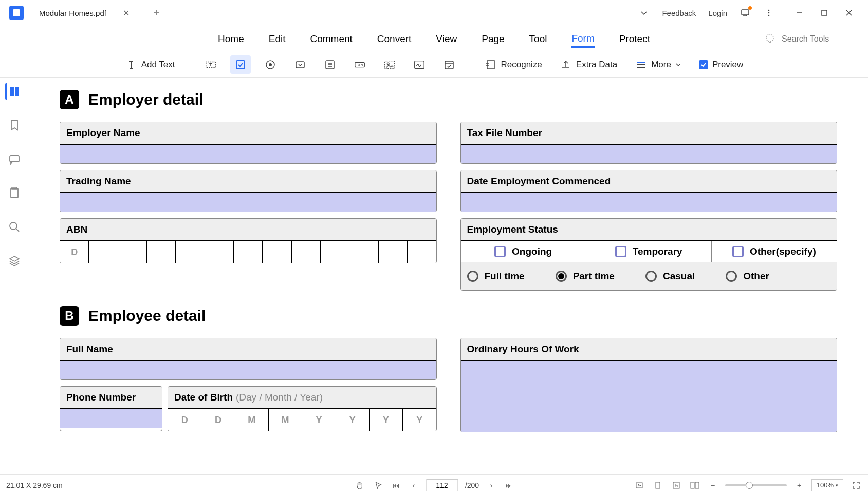  Describe the element at coordinates (126, 13) in the screenshot. I see `close-tab-icon: ✕` at that location.